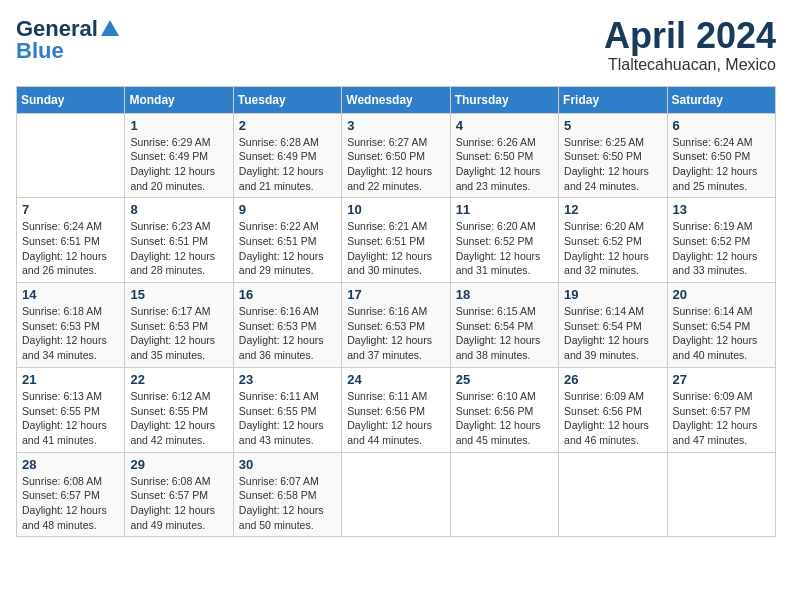  What do you see at coordinates (71, 100) in the screenshot?
I see `day-header-sunday: Sunday` at bounding box center [71, 100].